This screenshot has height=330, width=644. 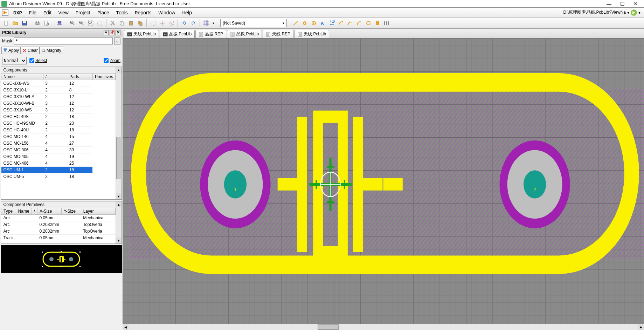 I want to click on table-row: OSC-3X10-WI-B312, so click(x=58, y=104).